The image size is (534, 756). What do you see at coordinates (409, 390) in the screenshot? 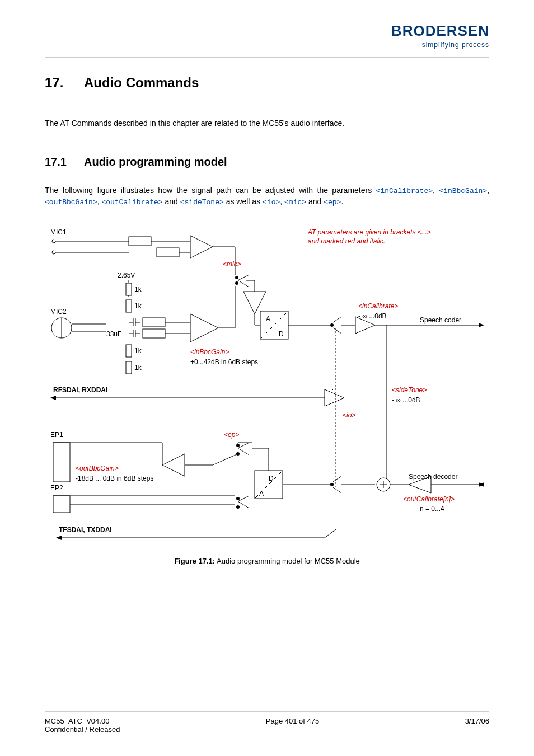
I see `label-sidetone: <sideTone>` at bounding box center [409, 390].